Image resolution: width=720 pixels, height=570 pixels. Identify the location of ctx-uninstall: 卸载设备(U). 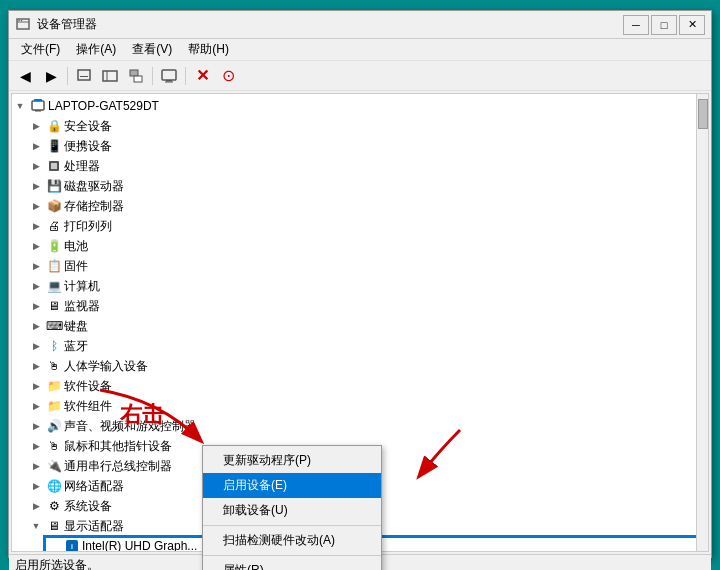
(292, 510).